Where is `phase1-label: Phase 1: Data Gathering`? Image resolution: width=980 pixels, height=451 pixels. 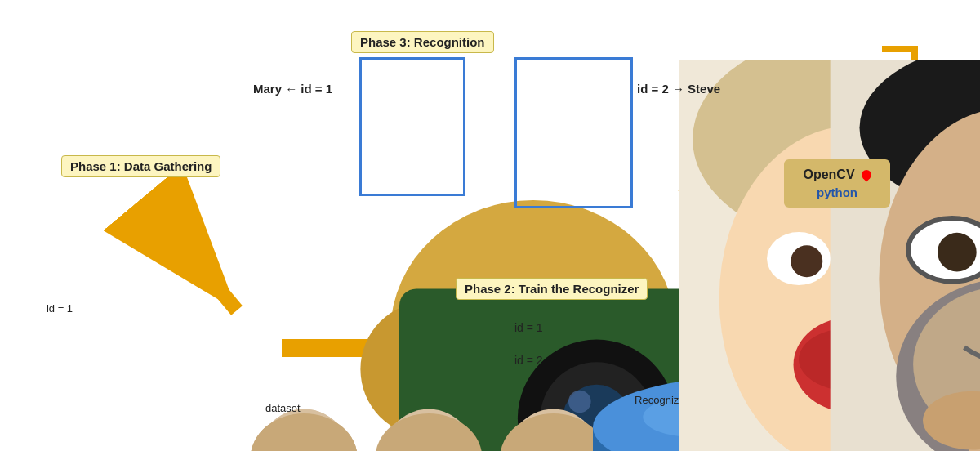 phase1-label: Phase 1: Data Gathering is located at coordinates (140, 167).